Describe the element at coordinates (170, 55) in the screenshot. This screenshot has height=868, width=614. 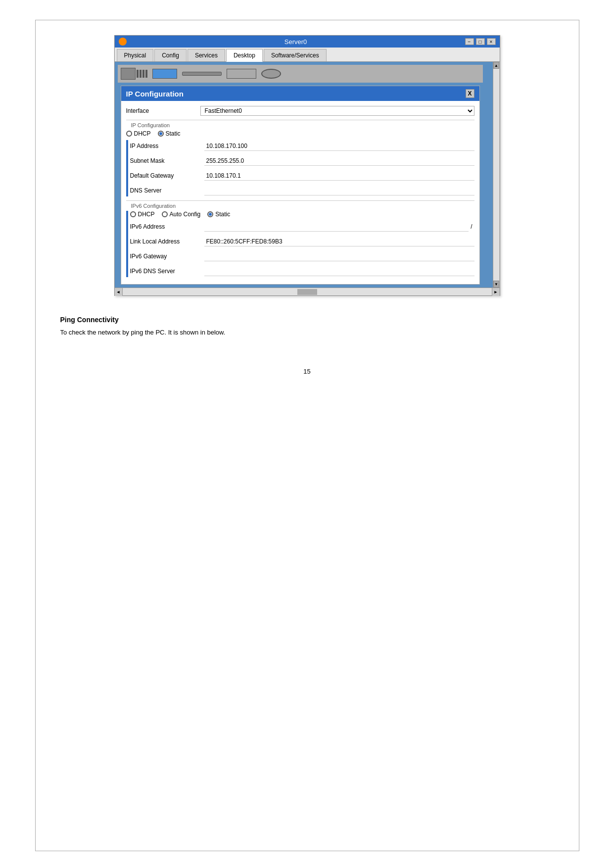
I see `tab-config: Config` at that location.